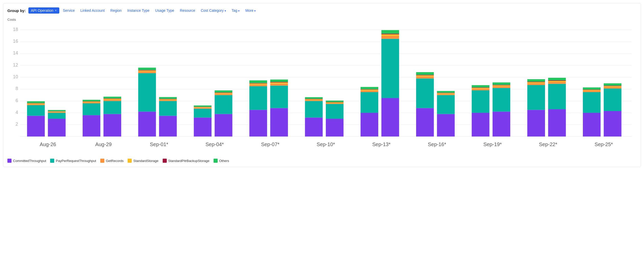 Image resolution: width=644 pixels, height=261 pixels. I want to click on svg-text: 16, so click(16, 41).